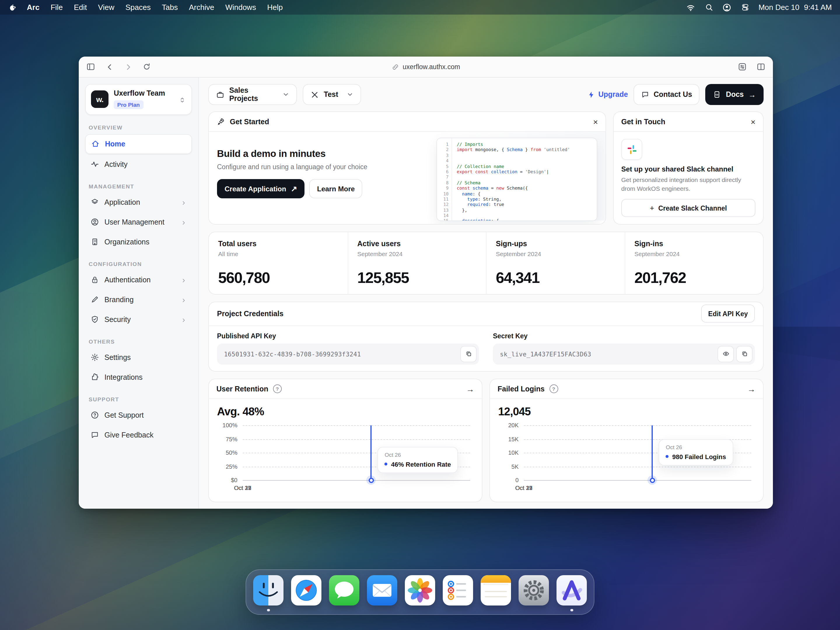 The height and width of the screenshot is (630, 840). I want to click on menu-bar-item: Archive, so click(202, 8).